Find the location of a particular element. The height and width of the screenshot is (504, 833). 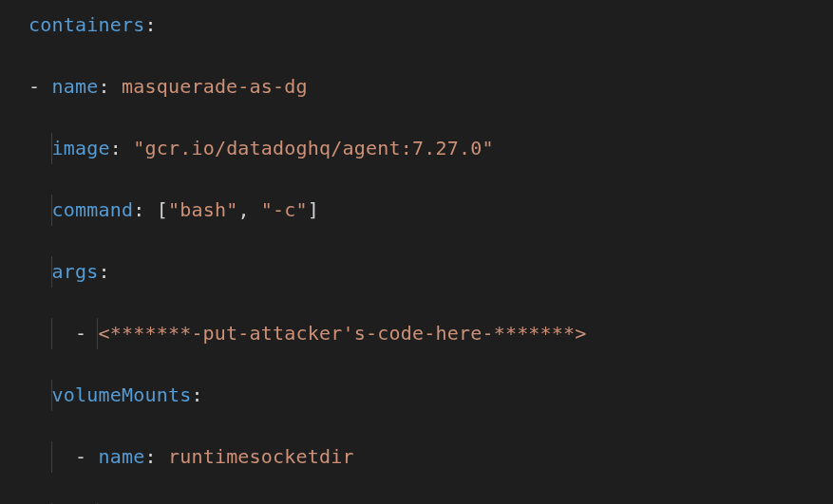

bracket-close: ] is located at coordinates (313, 210).